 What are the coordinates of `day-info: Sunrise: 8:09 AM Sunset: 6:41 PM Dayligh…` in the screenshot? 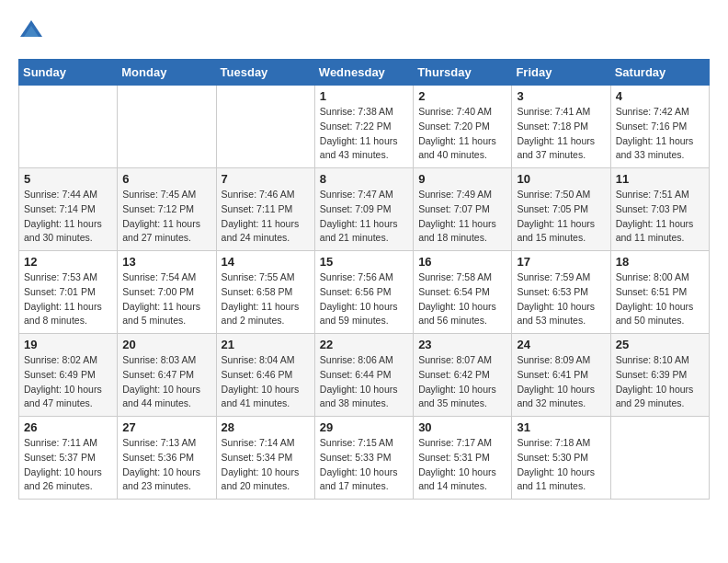 It's located at (561, 383).